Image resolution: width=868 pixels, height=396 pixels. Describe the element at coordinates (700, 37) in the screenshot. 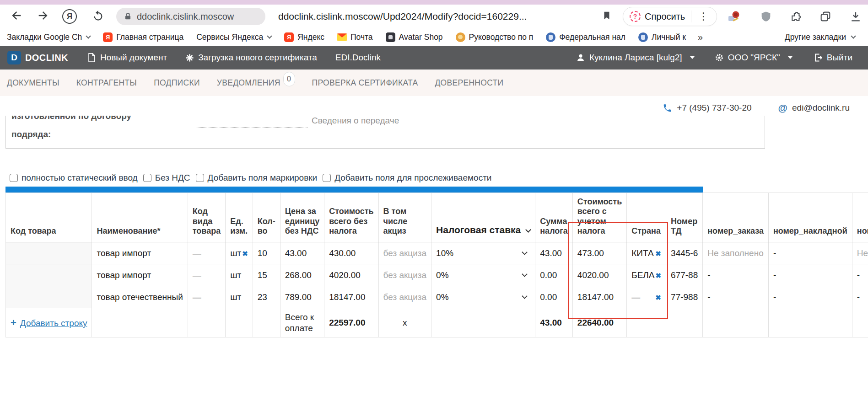

I see `bookmarks-overflow-chevron: »` at that location.